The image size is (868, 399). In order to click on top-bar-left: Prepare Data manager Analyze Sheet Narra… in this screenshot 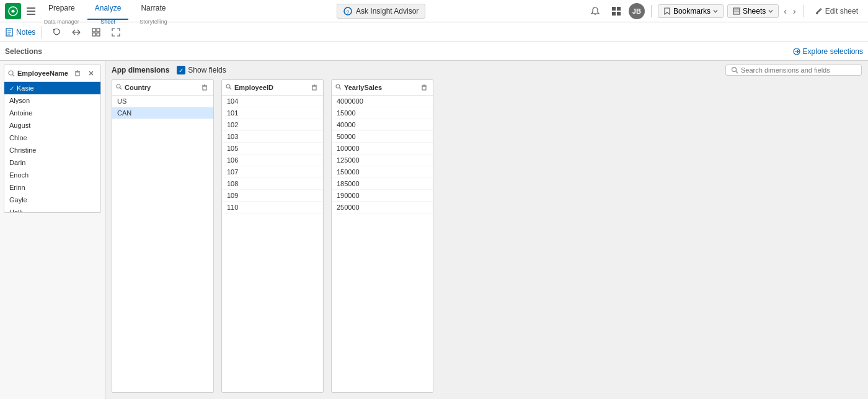, I will do `click(91, 12)`.